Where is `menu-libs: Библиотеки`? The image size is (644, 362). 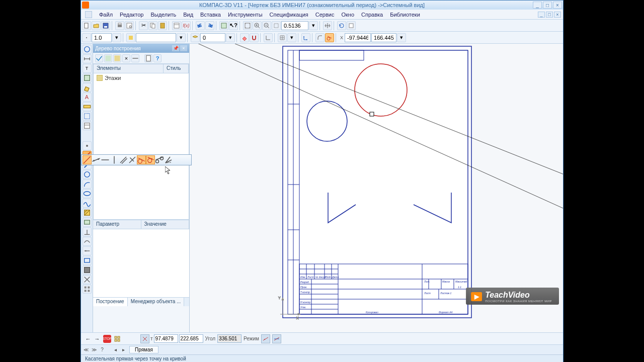 menu-libs: Библиотеки is located at coordinates (405, 15).